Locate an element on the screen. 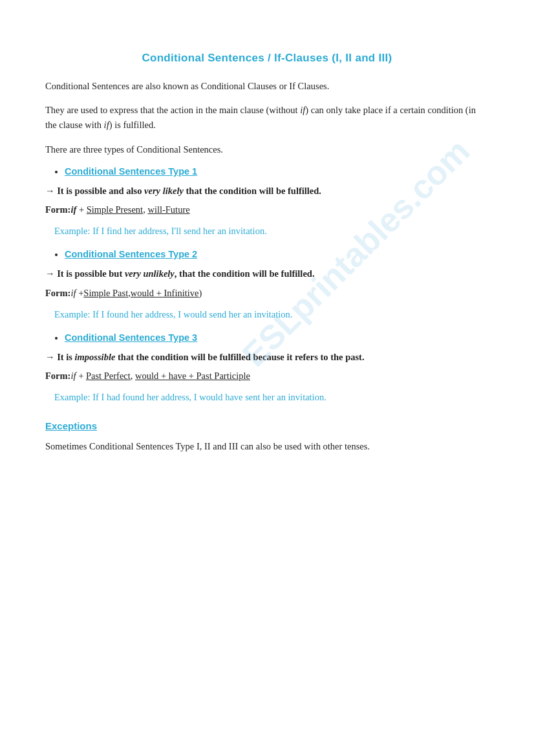  type1-bullet: Conditional Sentences Type 1 is located at coordinates (277, 172).